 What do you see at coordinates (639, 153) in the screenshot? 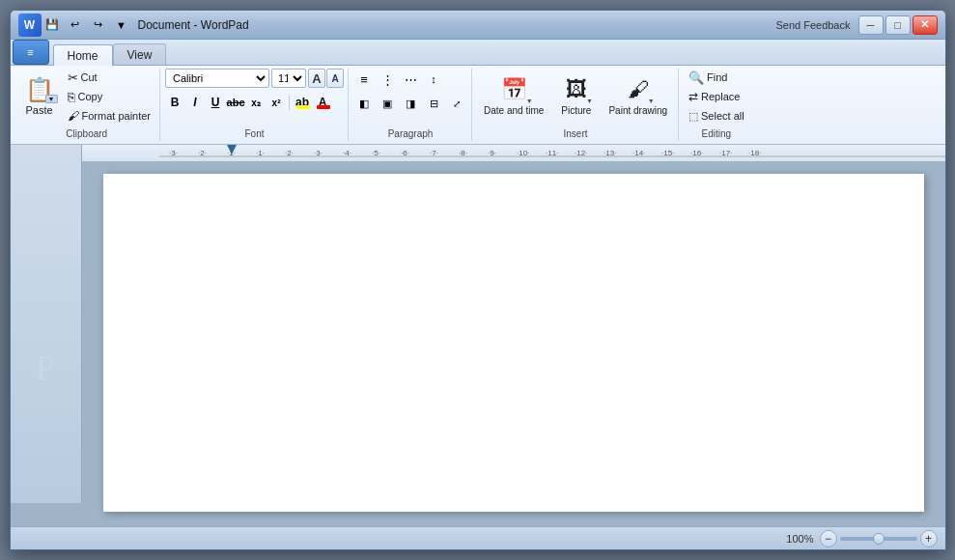
I see `svg-text: ·14·` at bounding box center [639, 153].